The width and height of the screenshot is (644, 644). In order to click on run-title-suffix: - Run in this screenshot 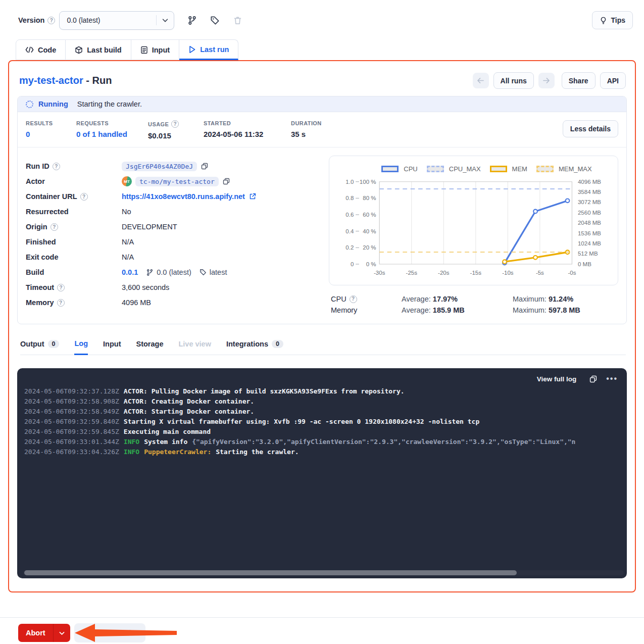, I will do `click(98, 80)`.